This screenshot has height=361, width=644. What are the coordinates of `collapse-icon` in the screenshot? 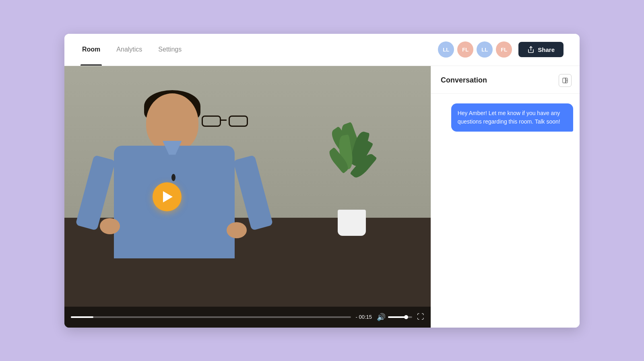 It's located at (565, 80).